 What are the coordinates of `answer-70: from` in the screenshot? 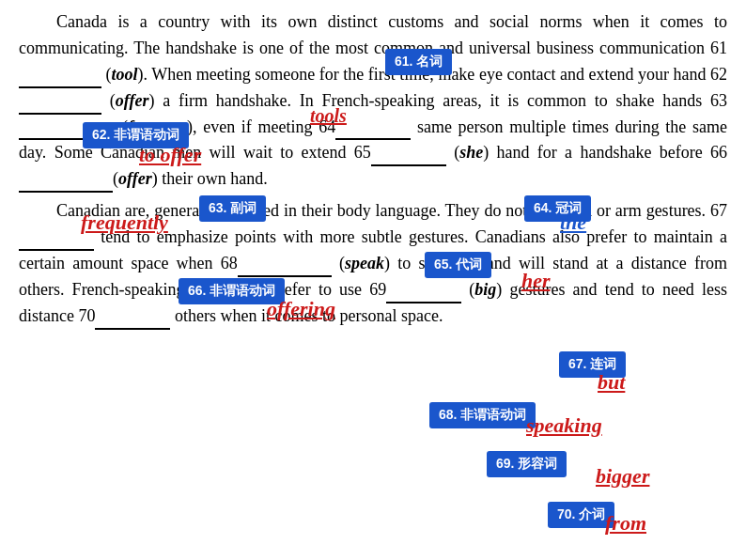 It's located at (626, 523).